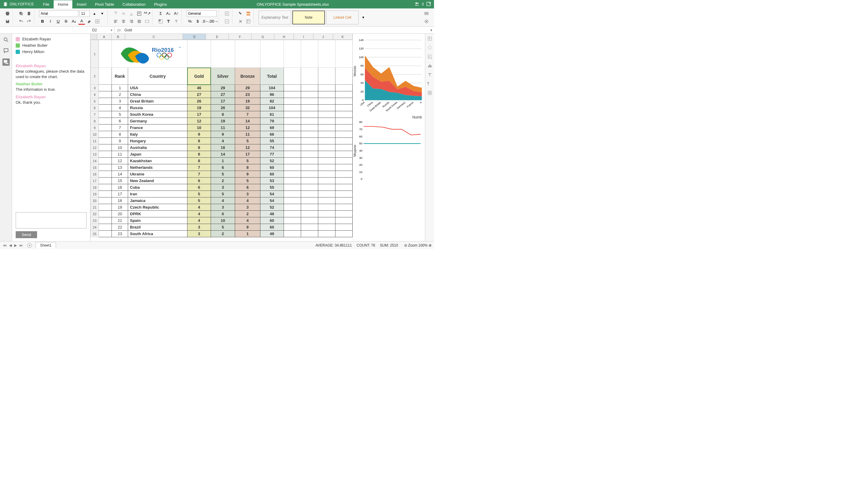 This screenshot has height=498, width=868. What do you see at coordinates (120, 115) in the screenshot?
I see `cell-rank: 5` at bounding box center [120, 115].